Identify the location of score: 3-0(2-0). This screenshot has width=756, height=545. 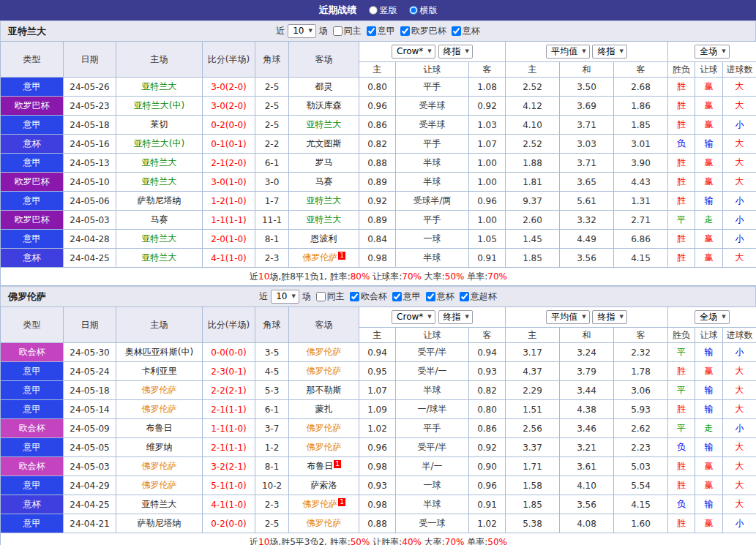
(229, 106).